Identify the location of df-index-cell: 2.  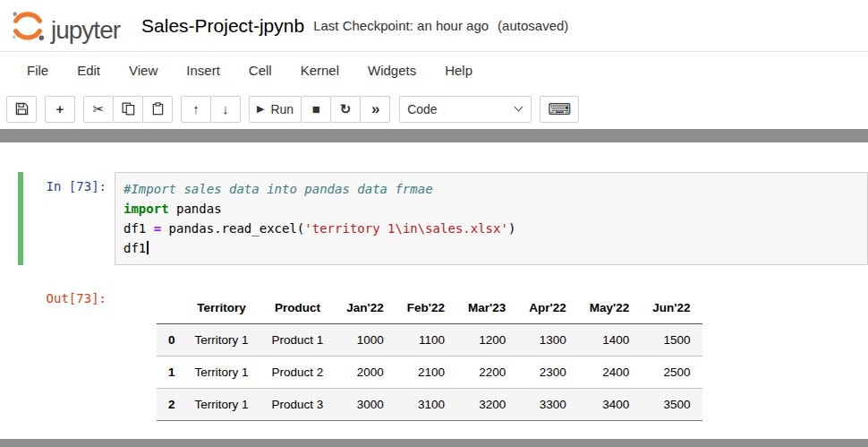
(170, 405).